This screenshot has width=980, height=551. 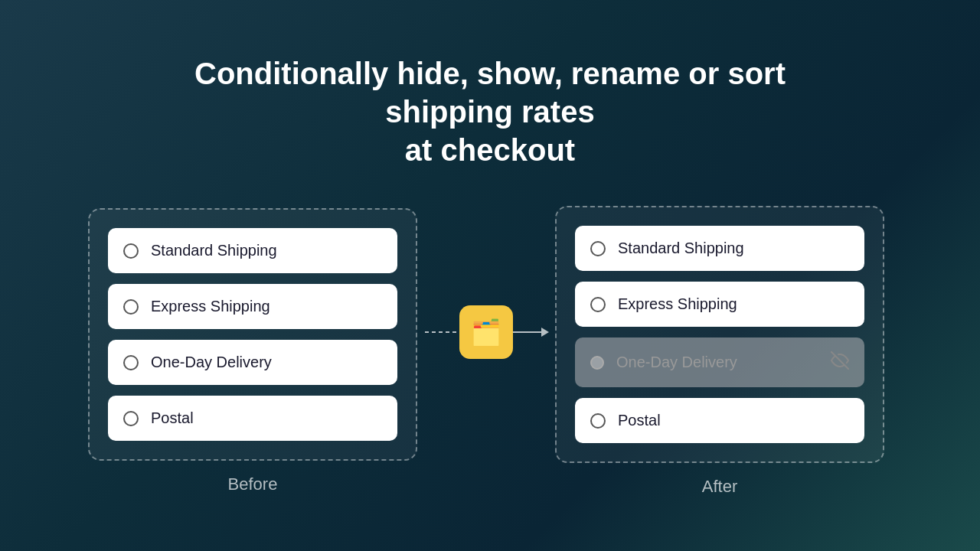 What do you see at coordinates (720, 305) in the screenshot?
I see `after-item-express: Express Shipping` at bounding box center [720, 305].